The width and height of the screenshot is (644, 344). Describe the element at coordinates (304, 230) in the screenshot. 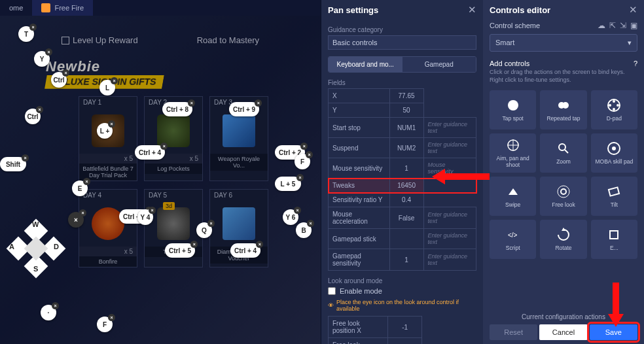

I see `key-bubble: B×` at that location.